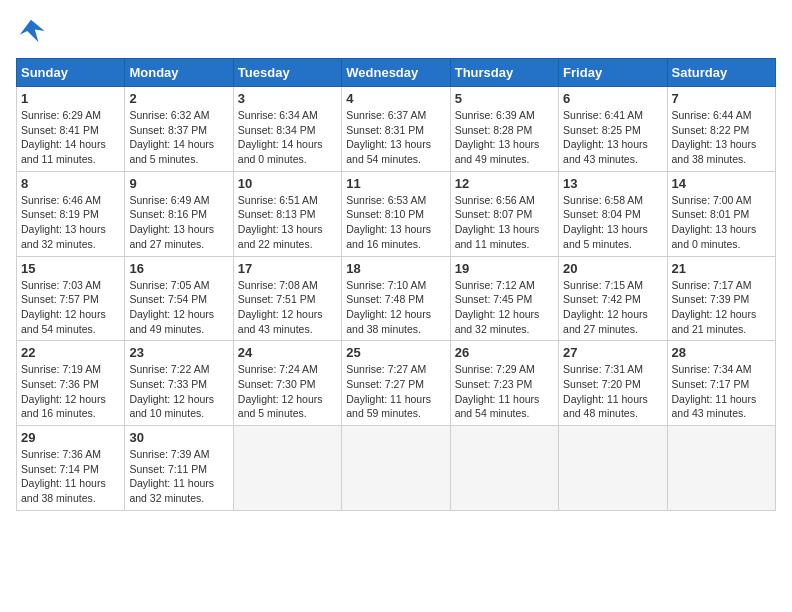 The height and width of the screenshot is (612, 792). Describe the element at coordinates (287, 214) in the screenshot. I see `calendar-day-cell: 10 Sunrise: 6:51 AM Sunset: 8:13 PM Dayl…` at that location.